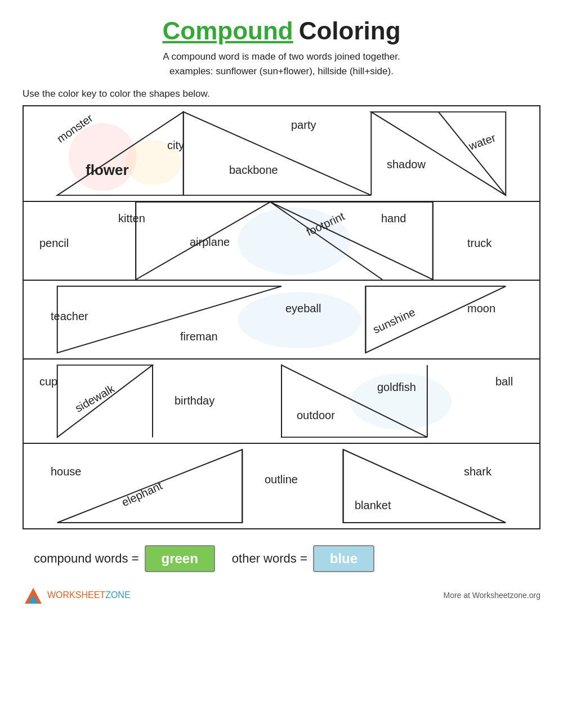  What do you see at coordinates (66, 471) in the screenshot?
I see `word-house: house` at bounding box center [66, 471].